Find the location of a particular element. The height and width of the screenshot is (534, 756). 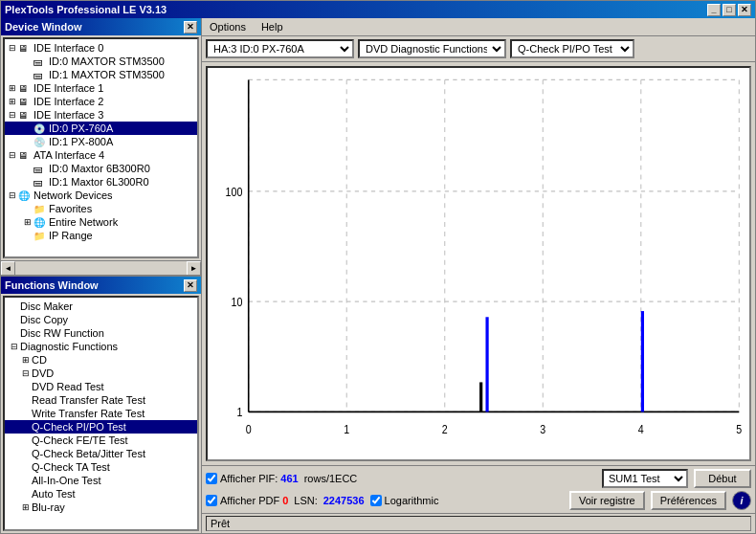

func-disc-maker: Disc Maker is located at coordinates (101, 306).